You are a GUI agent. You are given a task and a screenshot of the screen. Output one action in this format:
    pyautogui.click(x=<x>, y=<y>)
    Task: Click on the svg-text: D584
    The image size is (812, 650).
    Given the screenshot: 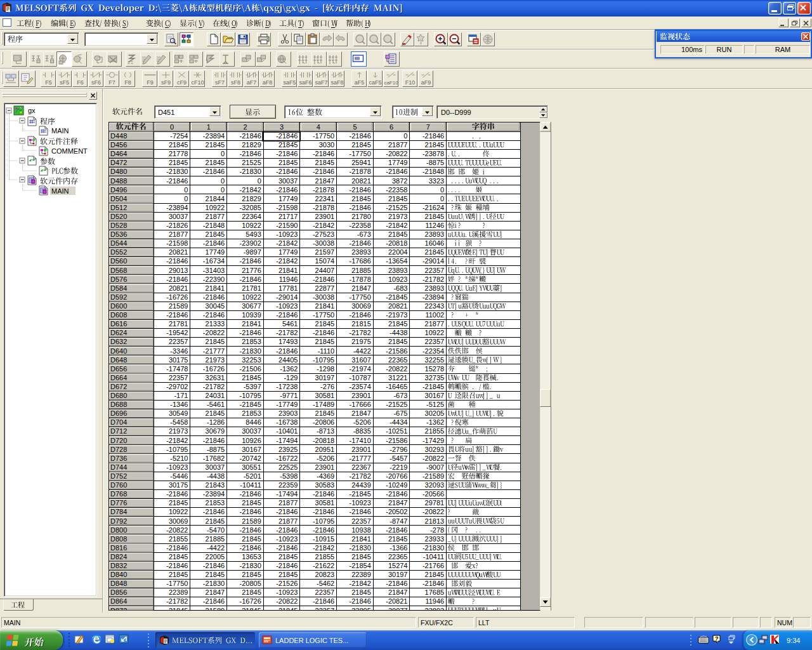 What is the action you would take?
    pyautogui.click(x=119, y=288)
    